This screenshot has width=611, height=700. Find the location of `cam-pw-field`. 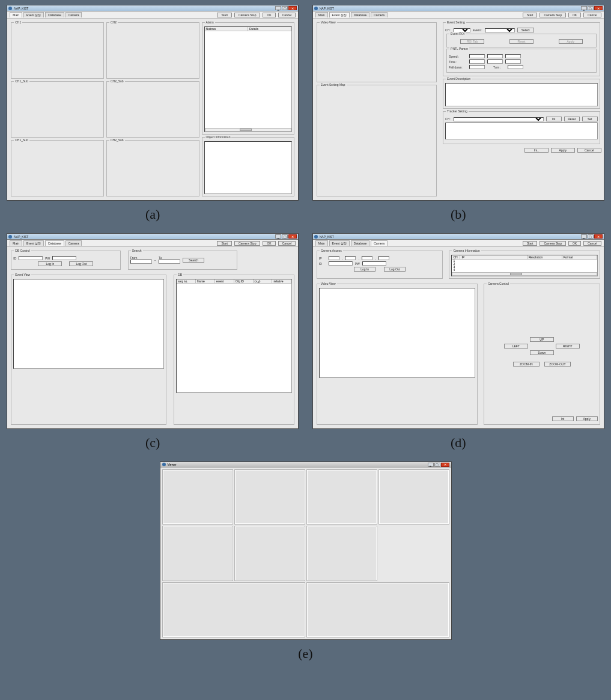

cam-pw-field is located at coordinates (374, 263).